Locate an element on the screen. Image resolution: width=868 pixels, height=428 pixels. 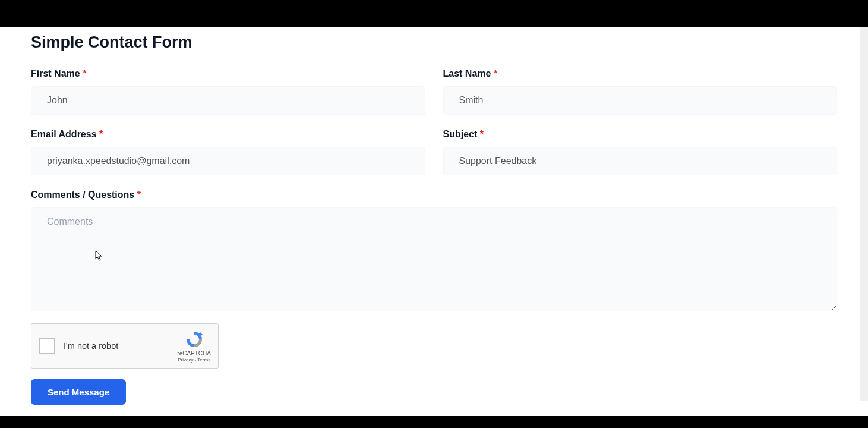
email-group: Email Address * is located at coordinates (228, 152).